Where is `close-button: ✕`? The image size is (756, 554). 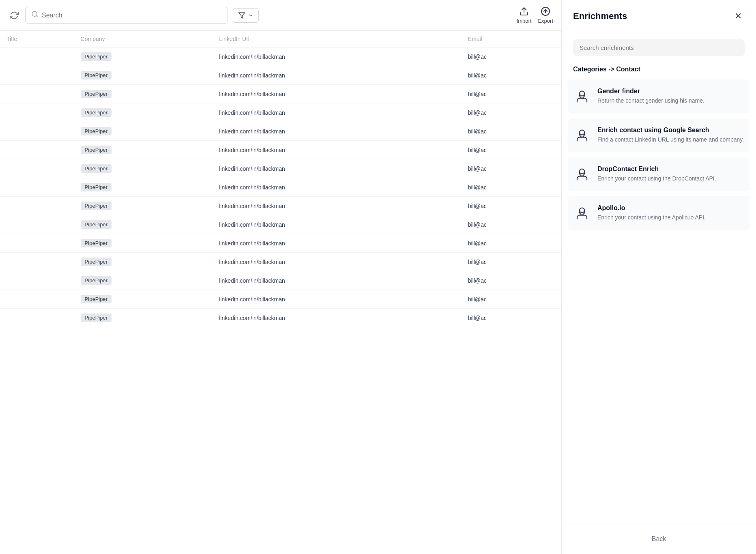 close-button: ✕ is located at coordinates (738, 16).